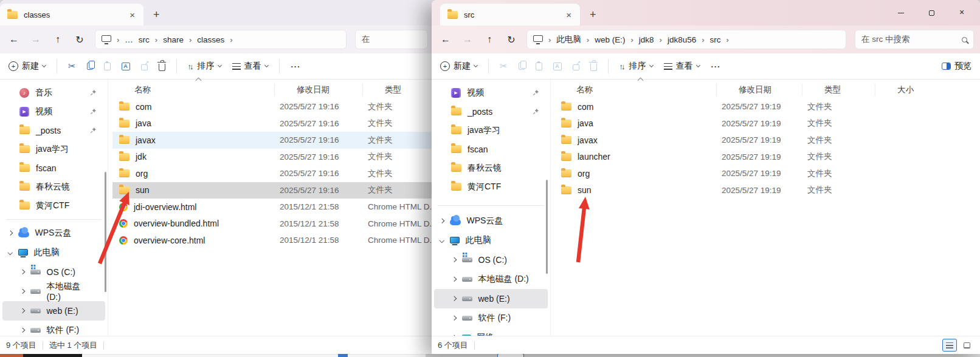 This screenshot has height=357, width=980. What do you see at coordinates (901, 12) in the screenshot?
I see `minimize-icon` at bounding box center [901, 12].